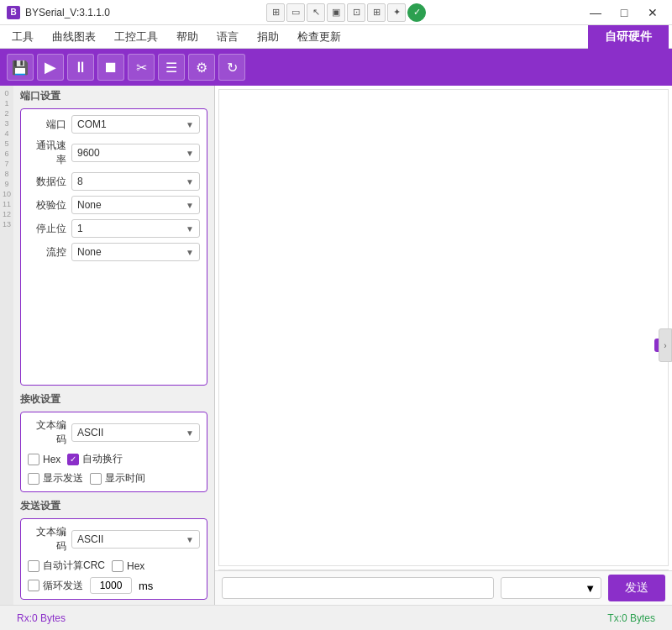 The width and height of the screenshot is (672, 630). What do you see at coordinates (102, 459) in the screenshot?
I see `auto-newline-label: 自动换行` at bounding box center [102, 459].